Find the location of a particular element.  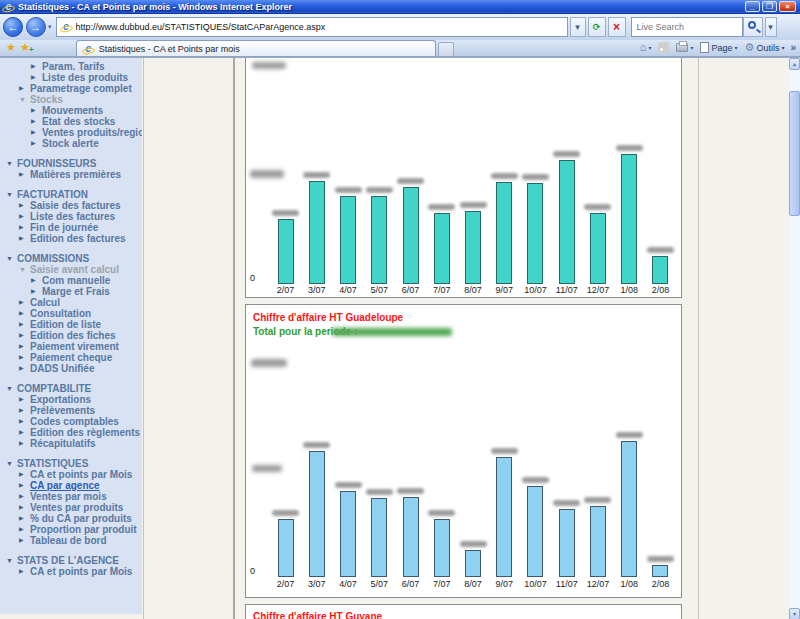

sidebar-item: ▼FACTURATION is located at coordinates (71, 194).